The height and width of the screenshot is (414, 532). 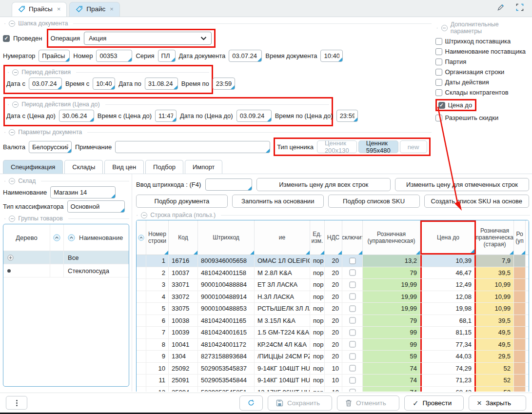 What do you see at coordinates (333, 309) in the screenshot?
I see `grid-row: 5330759000100488853РСТЬ/ШЕЛК 3Л ЛАСпор20…` at bounding box center [333, 309].